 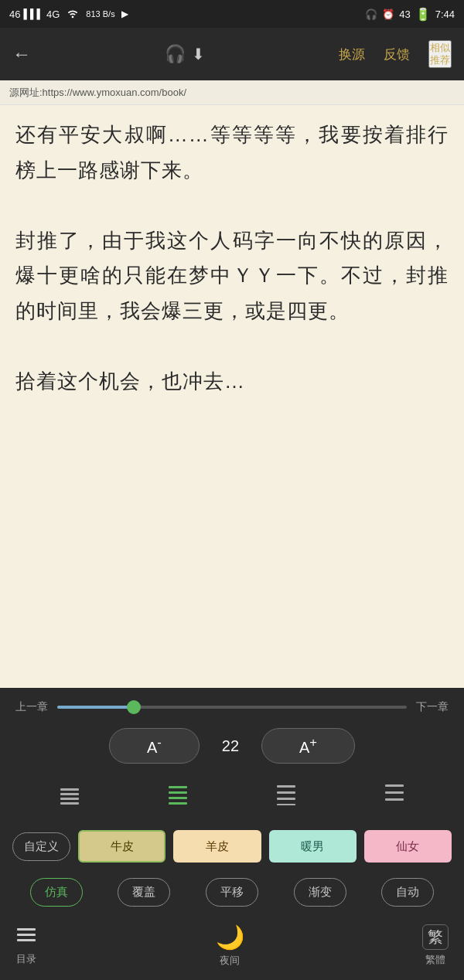 What do you see at coordinates (232, 746) in the screenshot?
I see `font-size-row: A- 22 A+` at bounding box center [232, 746].